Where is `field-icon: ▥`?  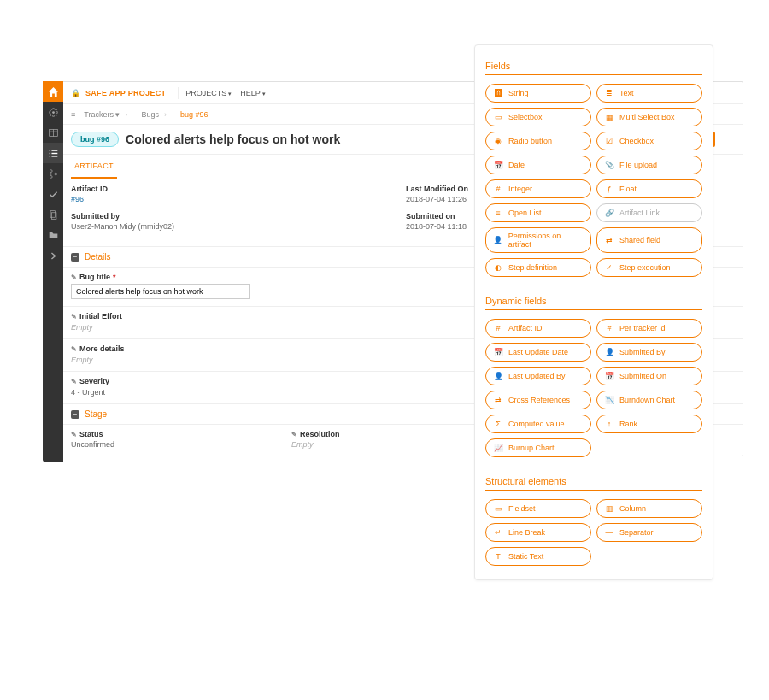
field-icon: ▥ is located at coordinates (609, 509).